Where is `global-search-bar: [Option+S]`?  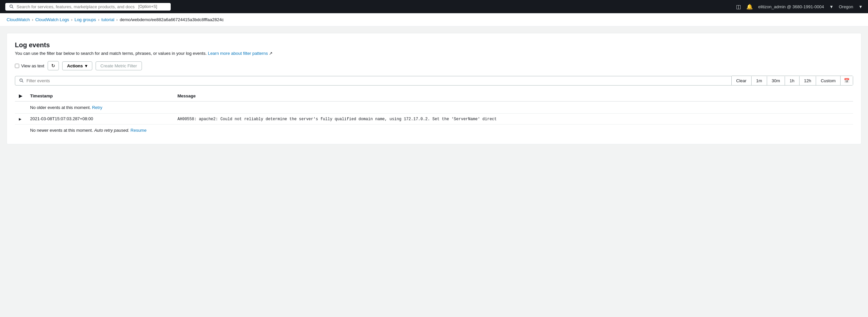
global-search-bar: [Option+S] is located at coordinates (88, 7).